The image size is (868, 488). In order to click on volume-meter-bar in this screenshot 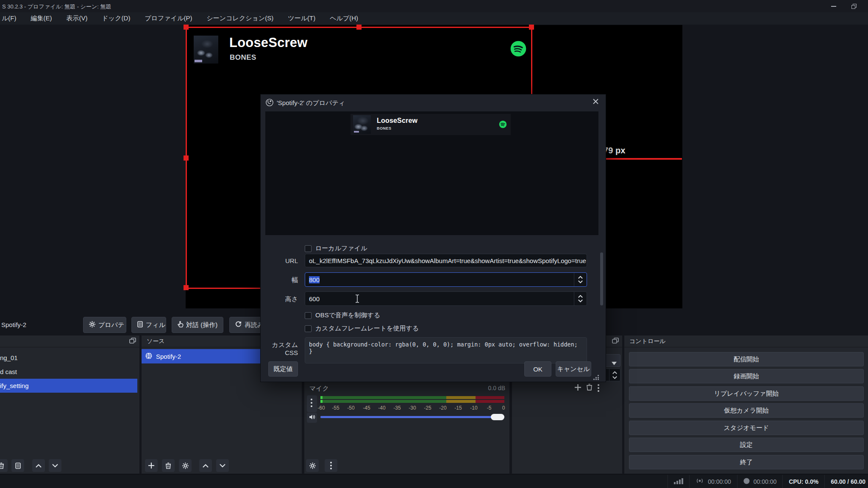, I will do `click(412, 397)`.